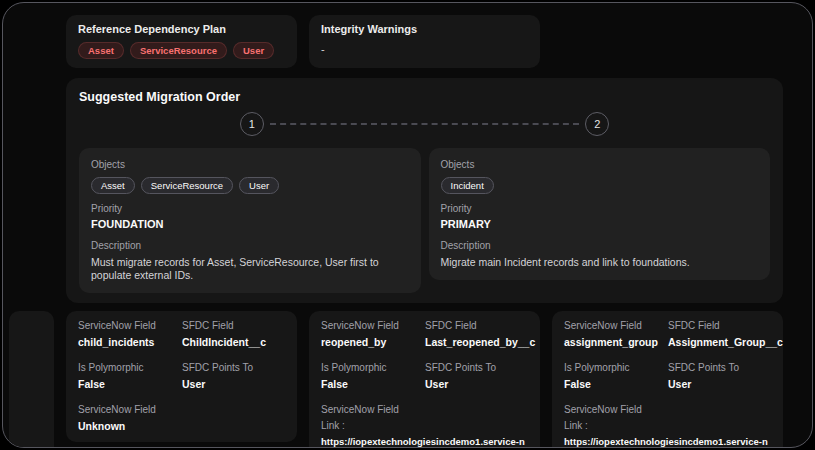  I want to click on field-grid: ServiceNow Field child_incidents SFDC Fi…, so click(182, 356).